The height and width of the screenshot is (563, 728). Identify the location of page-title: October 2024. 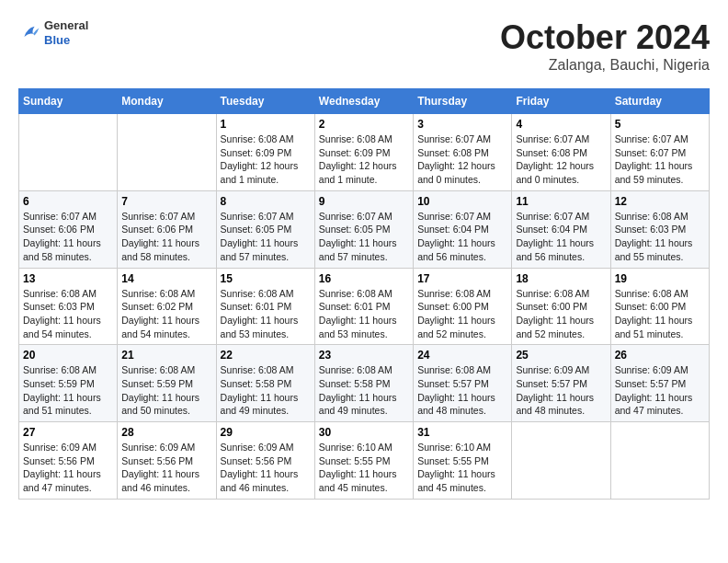
(605, 38).